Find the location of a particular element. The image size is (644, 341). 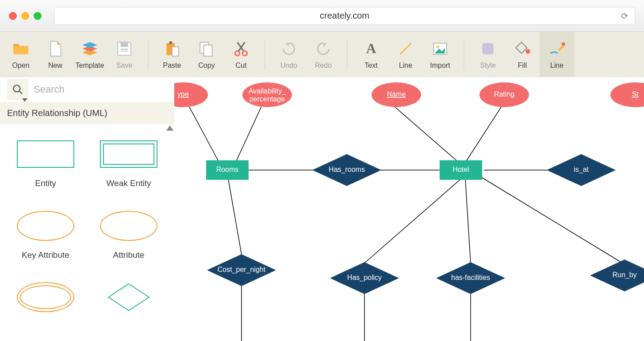

cut-icon is located at coordinates (241, 49).